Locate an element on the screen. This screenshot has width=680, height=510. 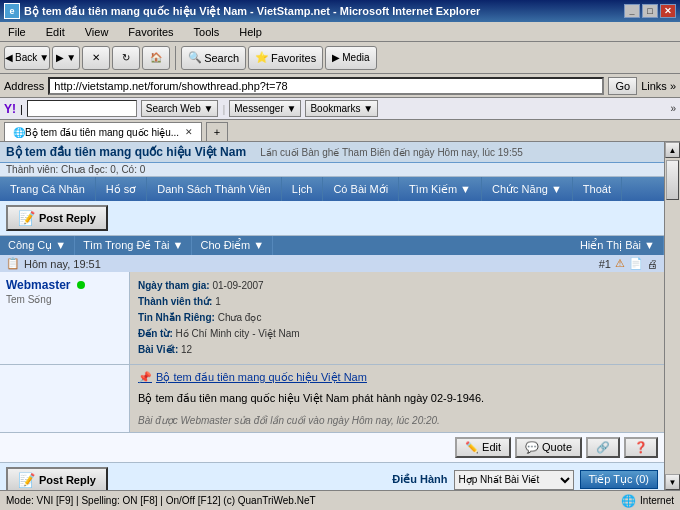
window-controls: _ □ ✕ is located at coordinates (650, 11).